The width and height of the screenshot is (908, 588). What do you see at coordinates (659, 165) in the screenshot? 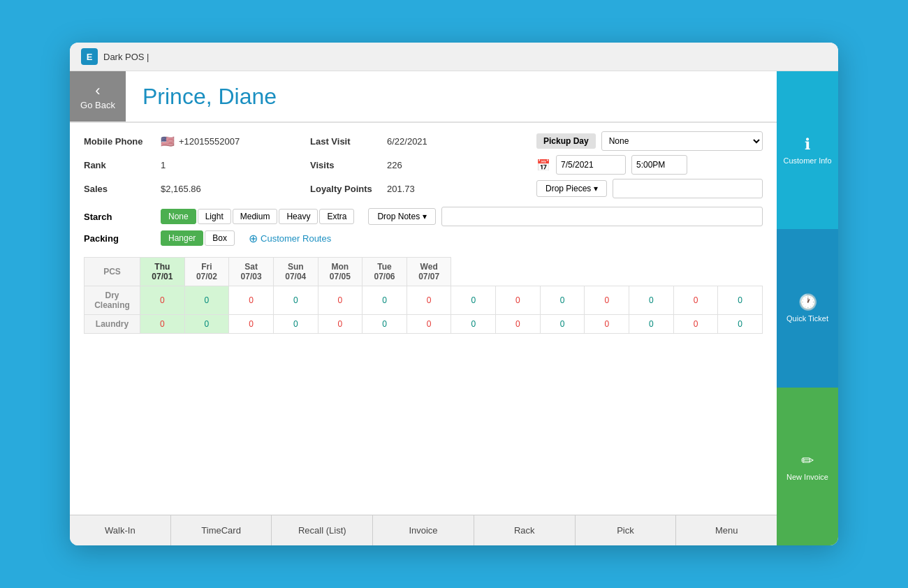
I see `time-input` at bounding box center [659, 165].